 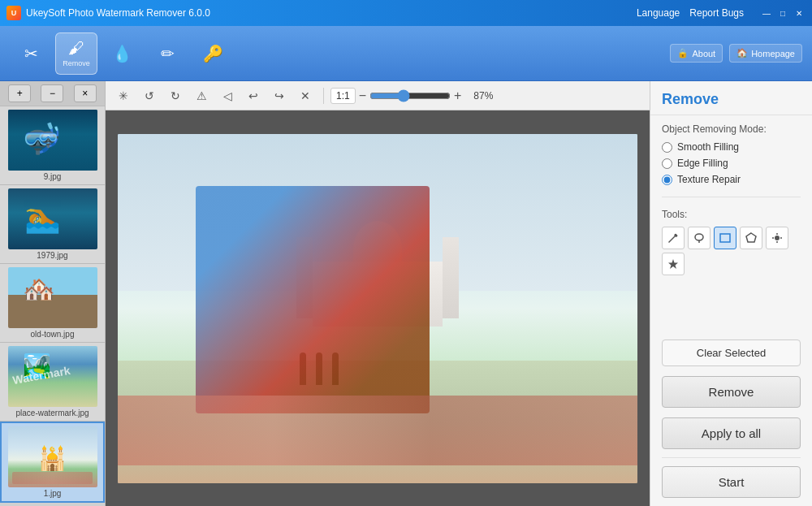 I want to click on thumbnail-item: 🏞️ Watermark place-watermark.jpg, so click(x=52, y=382).